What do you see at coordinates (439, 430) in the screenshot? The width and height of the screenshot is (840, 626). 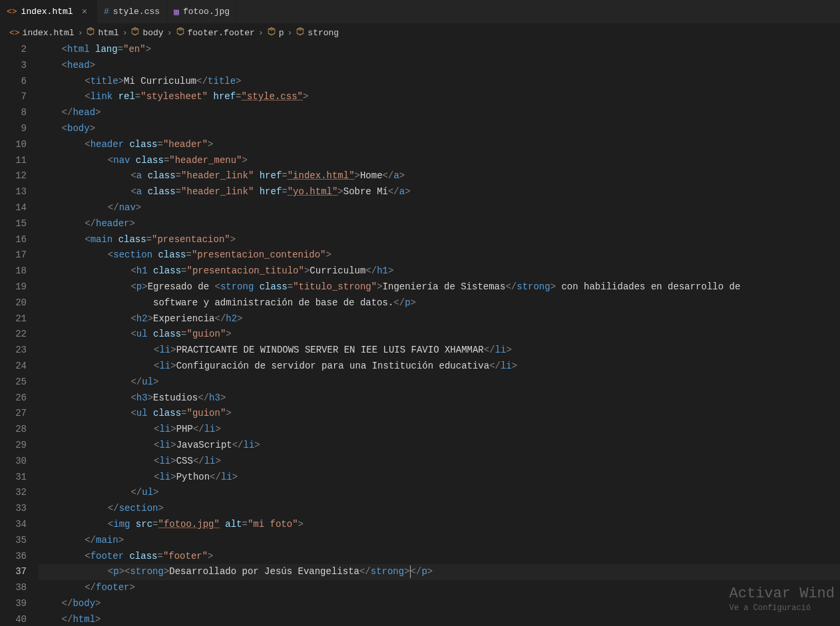 I see `code-line: <li>PHP</li>` at bounding box center [439, 430].